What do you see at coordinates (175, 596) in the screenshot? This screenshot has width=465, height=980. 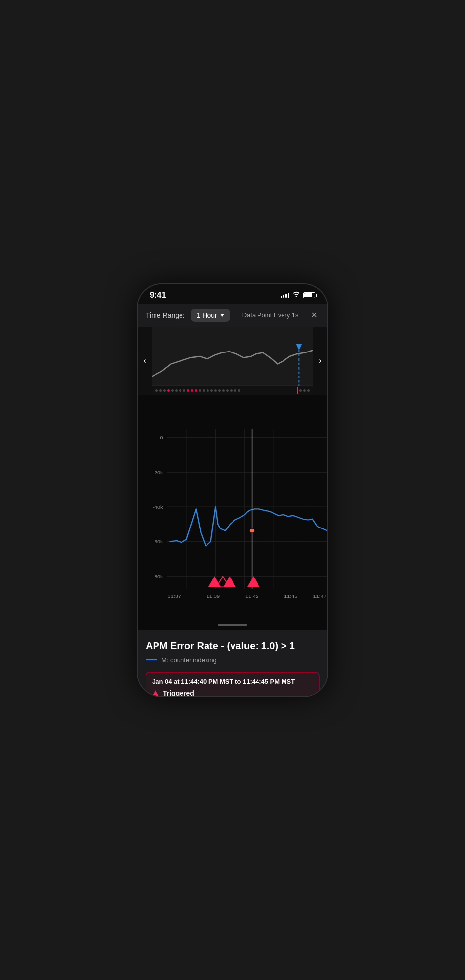 I see `svg-text: 11:37` at bounding box center [175, 596].